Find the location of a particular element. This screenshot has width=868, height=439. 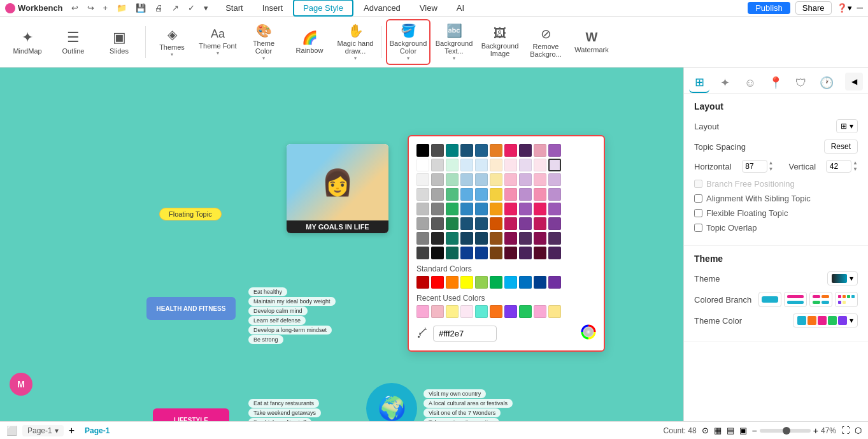

tool-mindmap: ✦ MindMap is located at coordinates (27, 42).